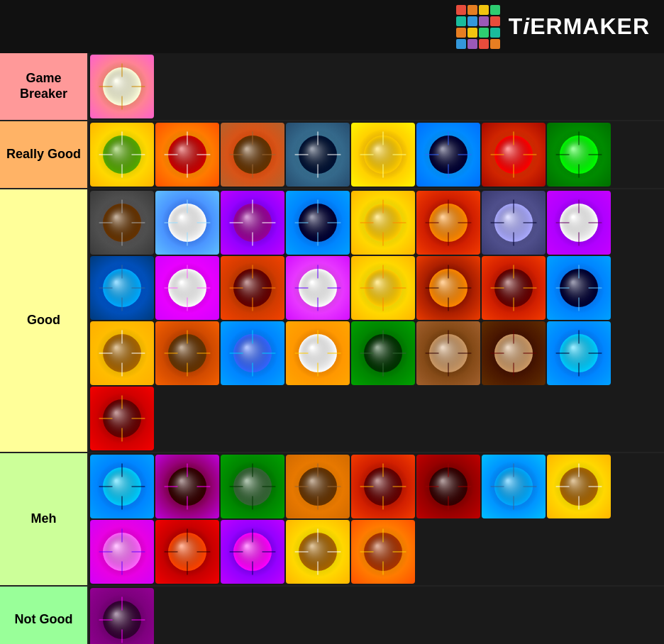 The image size is (664, 644). What do you see at coordinates (187, 552) in the screenshot?
I see `tier-item-m10` at bounding box center [187, 552].